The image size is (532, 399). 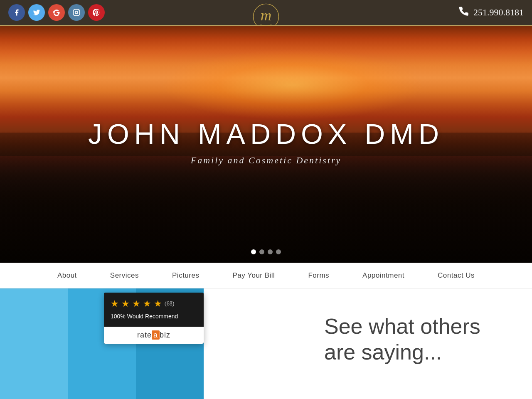 What do you see at coordinates (155, 335) in the screenshot?
I see `rateabiz-a: a` at bounding box center [155, 335].